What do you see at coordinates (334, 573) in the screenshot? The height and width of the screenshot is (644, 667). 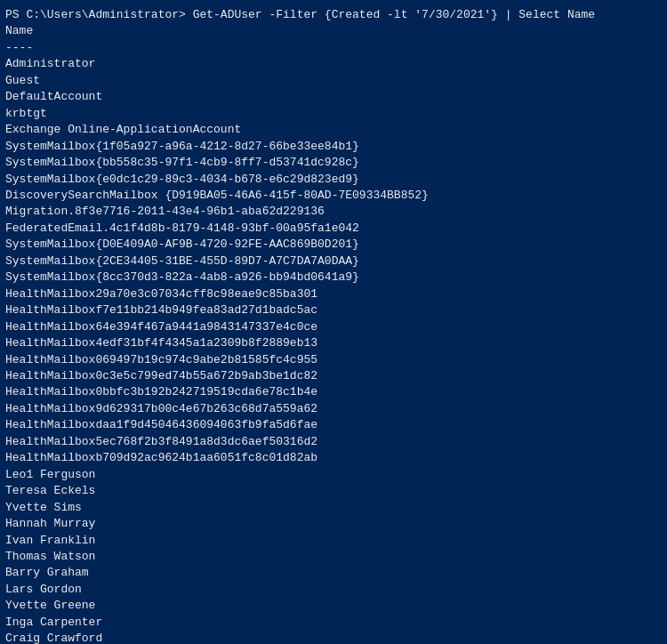 I see `list-item: Barry Graham` at bounding box center [334, 573].